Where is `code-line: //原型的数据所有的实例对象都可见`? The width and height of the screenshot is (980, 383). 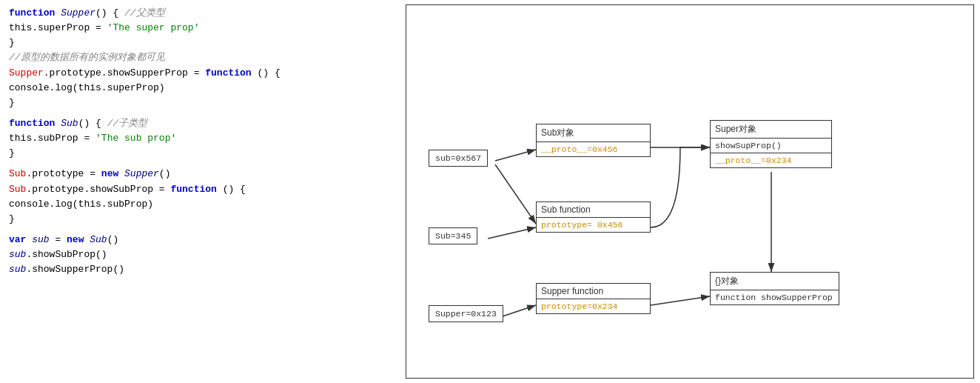
code-line: //原型的数据所有的实例对象都可见 is located at coordinates (200, 58).